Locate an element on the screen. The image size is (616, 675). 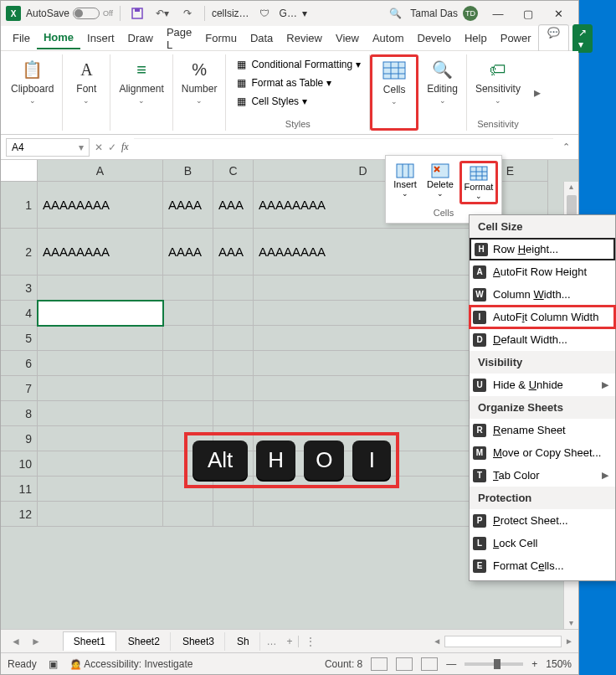
cell-A3 is located at coordinates (100, 288).